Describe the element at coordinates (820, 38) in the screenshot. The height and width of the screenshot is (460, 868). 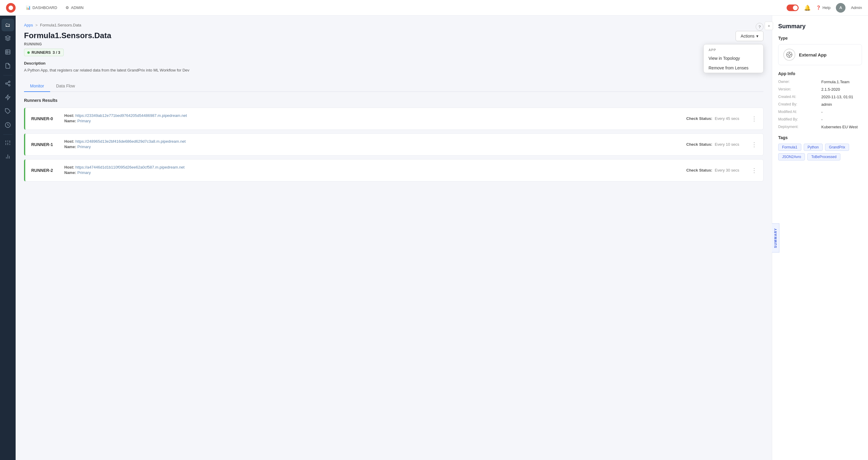
I see `type-section-label: Type` at that location.